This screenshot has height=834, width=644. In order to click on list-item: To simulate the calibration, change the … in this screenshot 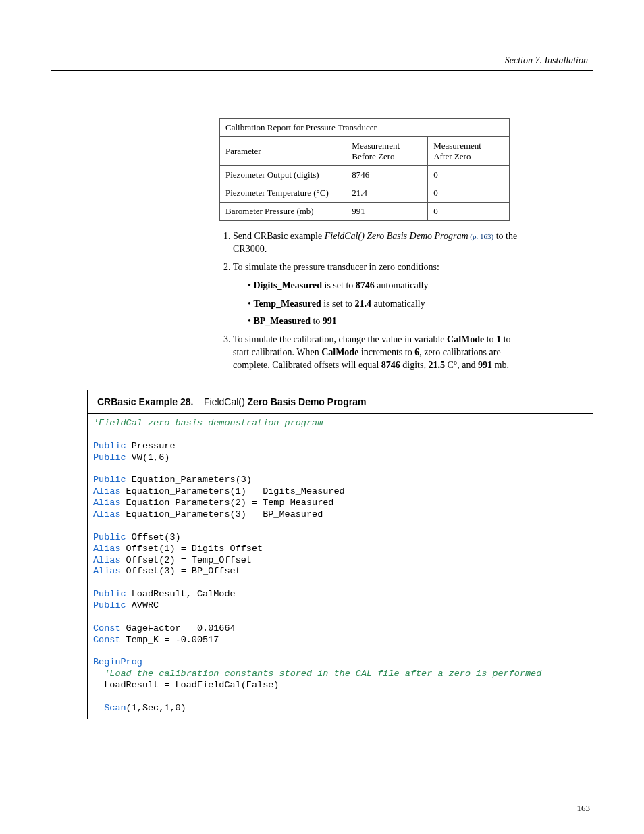, I will do `click(376, 353)`.